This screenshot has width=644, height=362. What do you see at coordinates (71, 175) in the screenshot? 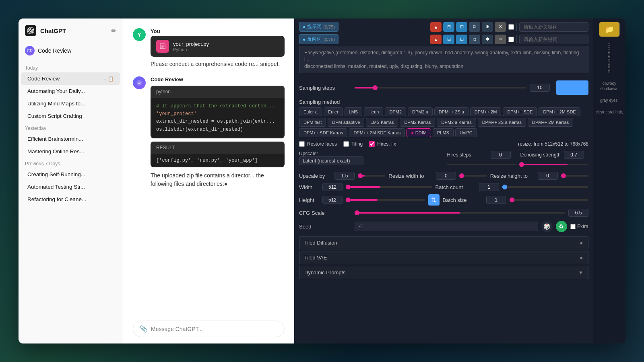
I see `chat-item-self-running: Creating Self-Running...` at bounding box center [71, 175].